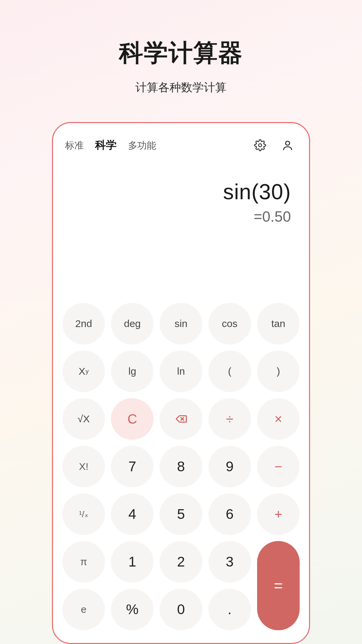 This screenshot has height=644, width=362. I want to click on key-9: 9, so click(230, 467).